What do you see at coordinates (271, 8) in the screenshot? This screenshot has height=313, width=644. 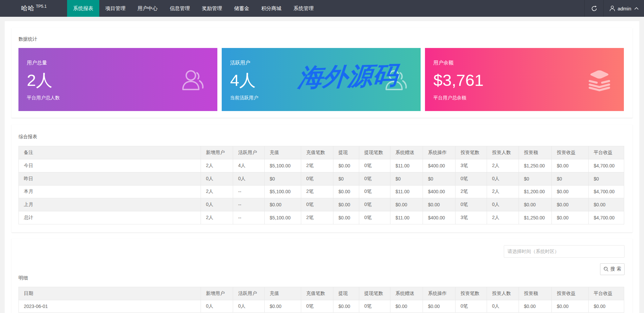 I see `nav-item-7: 积分商城` at bounding box center [271, 8].